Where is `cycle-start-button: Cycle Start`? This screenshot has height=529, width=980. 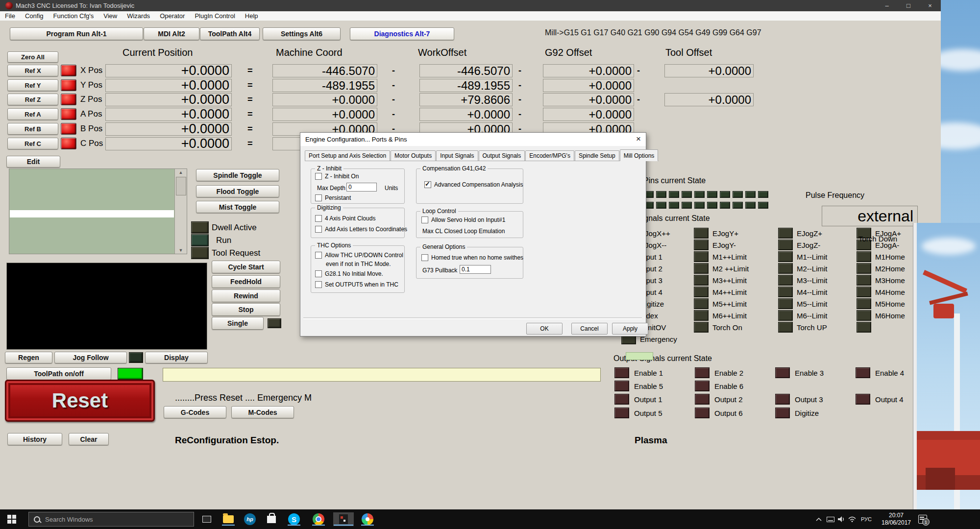 cycle-start-button: Cycle Start is located at coordinates (246, 267).